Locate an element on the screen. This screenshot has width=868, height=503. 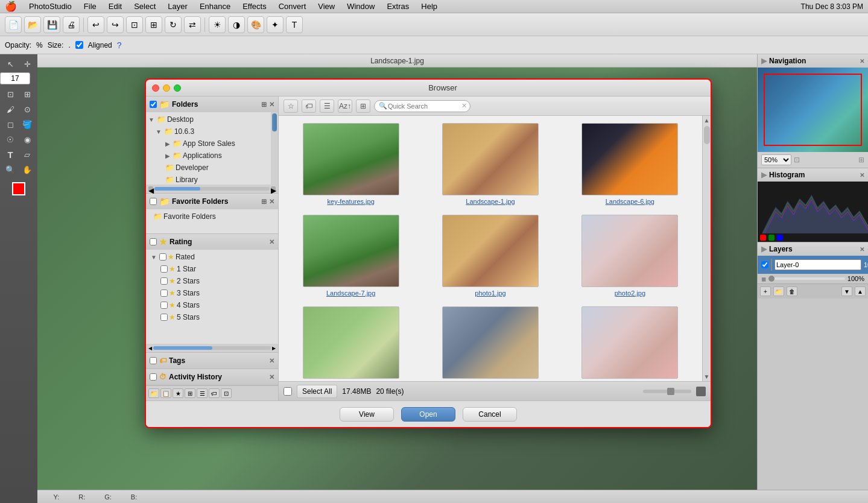
flip-button: ⇄ is located at coordinates (192, 25).